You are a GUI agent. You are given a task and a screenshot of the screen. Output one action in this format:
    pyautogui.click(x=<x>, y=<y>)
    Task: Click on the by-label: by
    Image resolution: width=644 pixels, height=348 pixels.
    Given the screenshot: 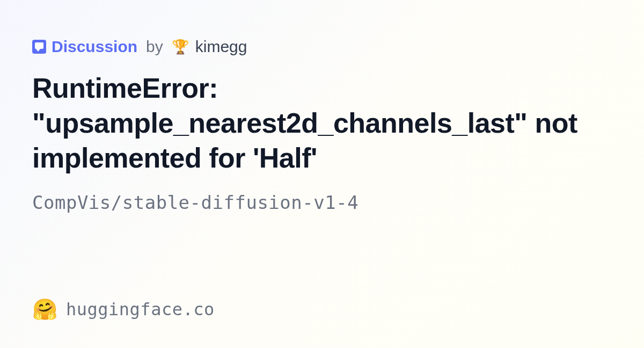 What is the action you would take?
    pyautogui.click(x=155, y=47)
    